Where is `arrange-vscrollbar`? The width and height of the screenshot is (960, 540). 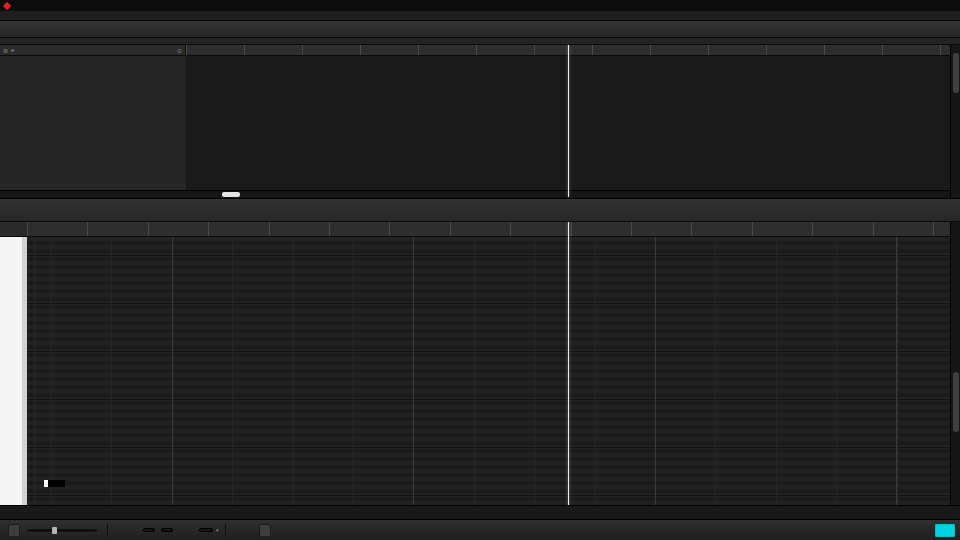
arrange-vscrollbar is located at coordinates (955, 121).